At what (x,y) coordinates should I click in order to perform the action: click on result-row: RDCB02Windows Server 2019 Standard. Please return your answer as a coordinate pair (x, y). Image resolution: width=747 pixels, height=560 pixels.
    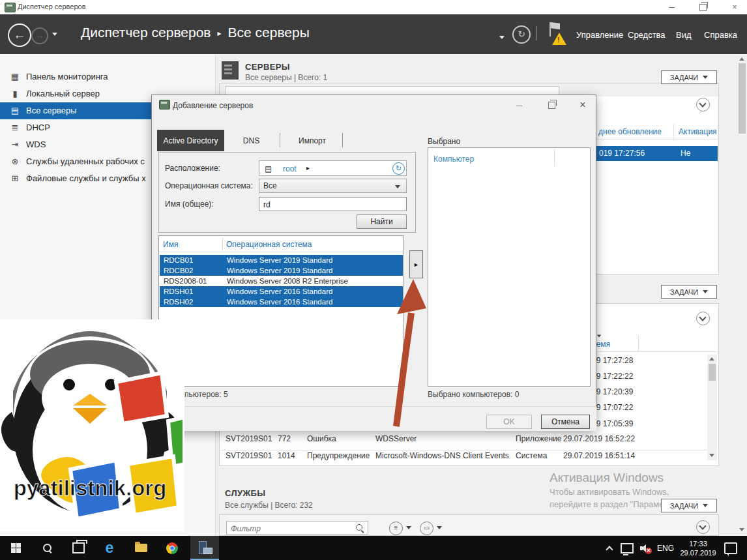
    Looking at the image, I should click on (282, 271).